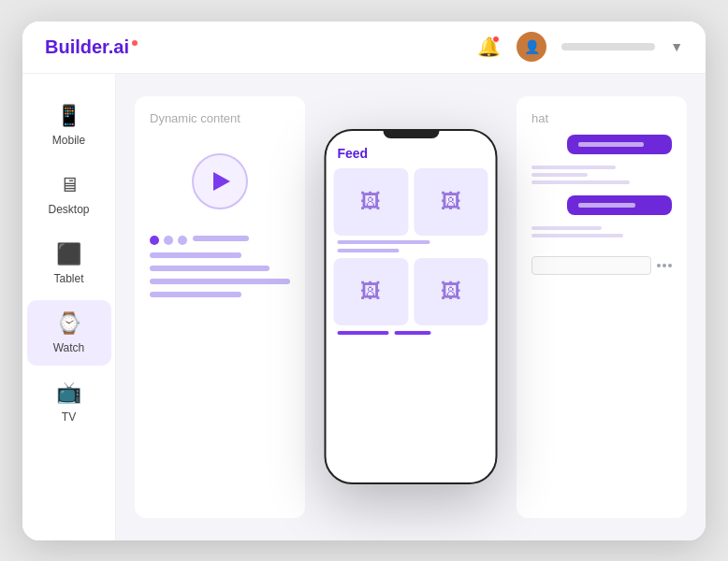  I want to click on play-triangle-icon, so click(222, 181).